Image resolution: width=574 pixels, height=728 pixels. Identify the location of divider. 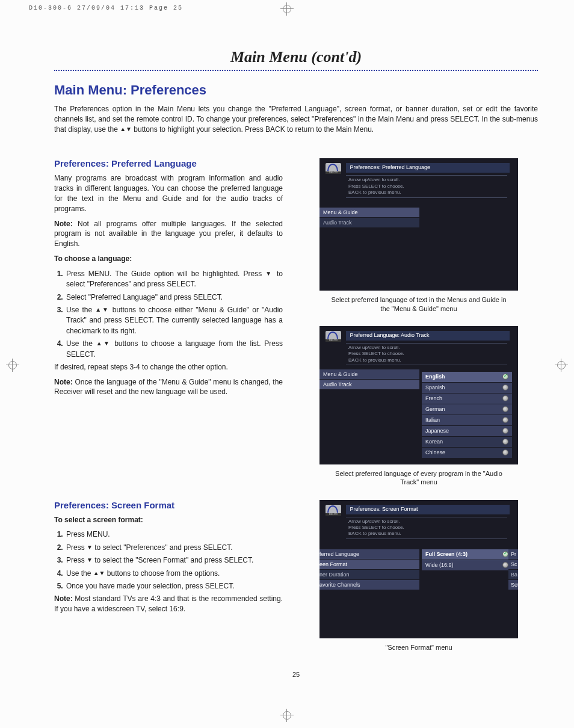
(296, 71).